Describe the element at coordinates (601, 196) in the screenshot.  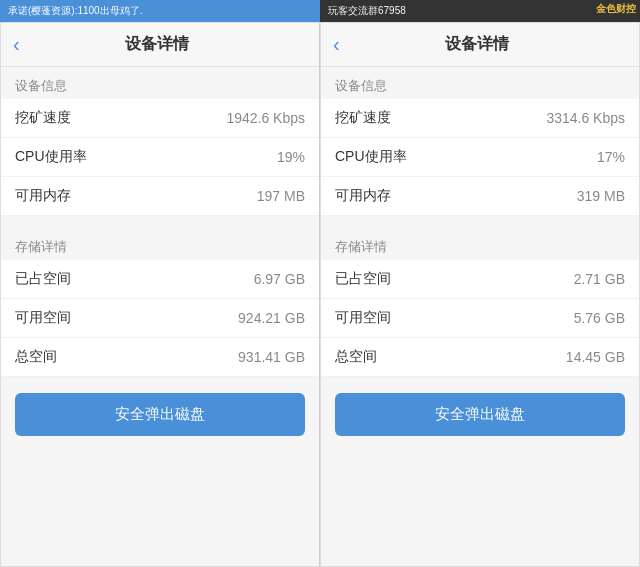
I see `row-value: 319 MB` at that location.